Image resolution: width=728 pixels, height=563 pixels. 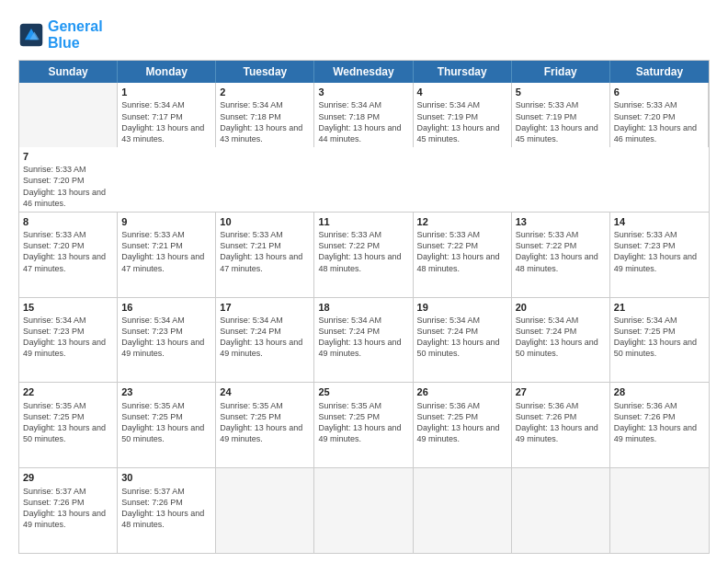 What do you see at coordinates (364, 255) in the screenshot?
I see `calendar-cell: 11Sunrise: 5:33 AMSunset: 7:22 PMDayligh…` at bounding box center [364, 255].